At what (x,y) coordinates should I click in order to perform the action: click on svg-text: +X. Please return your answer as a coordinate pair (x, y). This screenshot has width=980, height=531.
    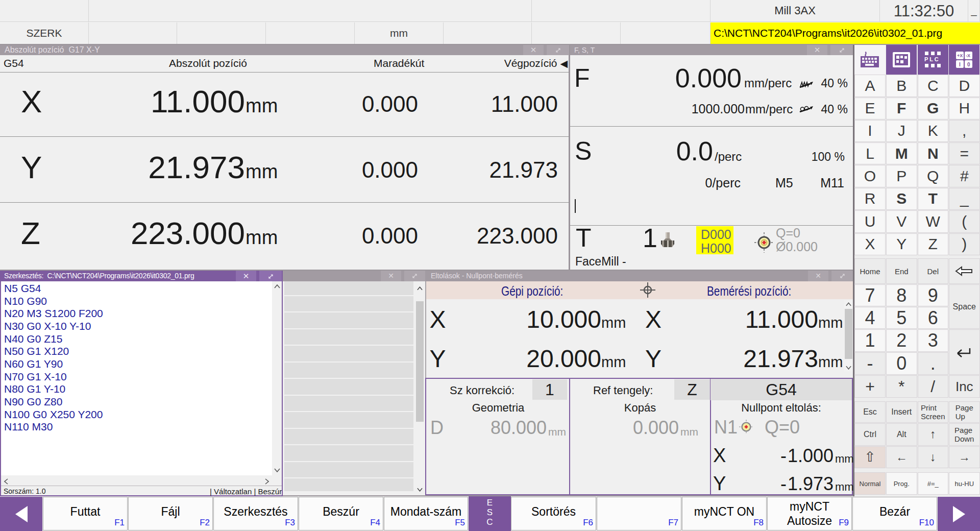
    Looking at the image, I should click on (960, 56).